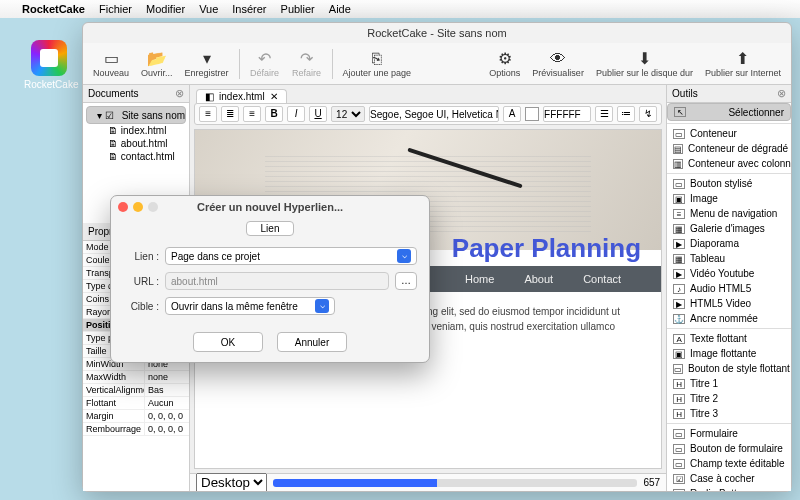 This screenshot has height=500, width=800. Describe the element at coordinates (729, 304) in the screenshot. I see `tool-item: ▶HTML5 Video` at that location.